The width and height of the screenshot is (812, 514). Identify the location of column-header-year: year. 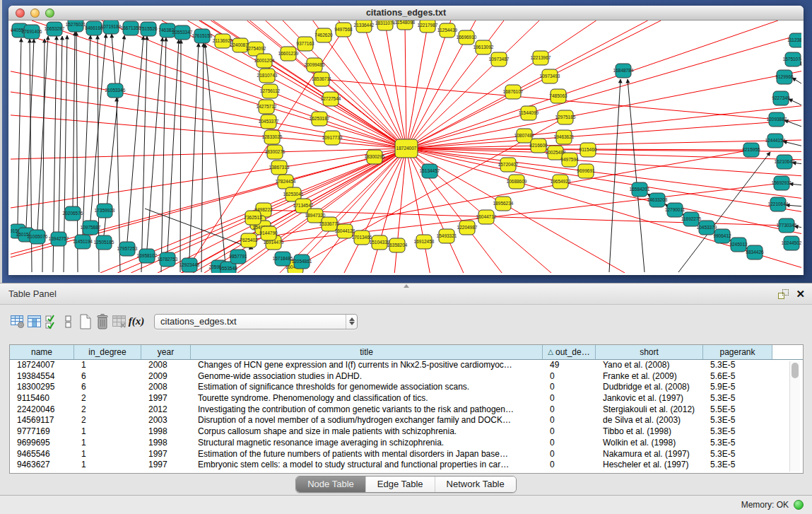
(166, 352).